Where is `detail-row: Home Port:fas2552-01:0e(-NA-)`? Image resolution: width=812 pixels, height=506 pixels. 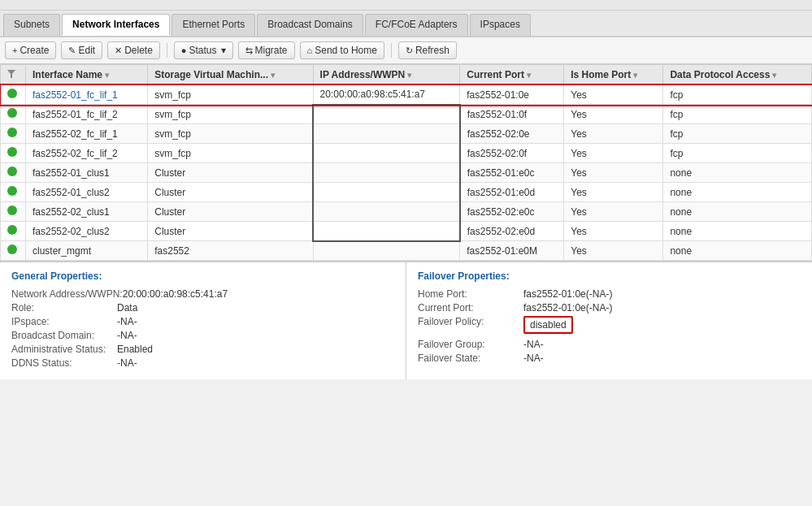
detail-row: Home Port:fas2552-01:0e(-NA-) is located at coordinates (610, 294).